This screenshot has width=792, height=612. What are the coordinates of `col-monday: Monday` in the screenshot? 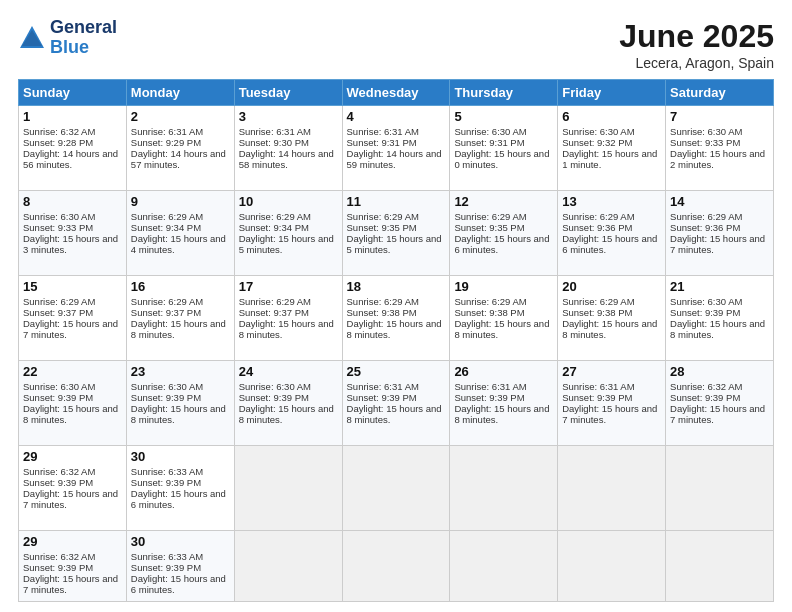 It's located at (180, 93).